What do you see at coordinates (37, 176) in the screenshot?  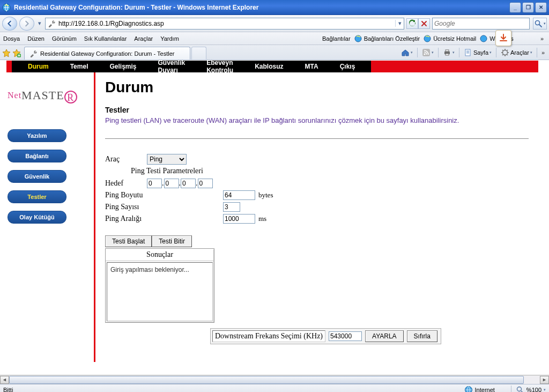 I see `side-guvenlik: Güvenlik` at bounding box center [37, 176].